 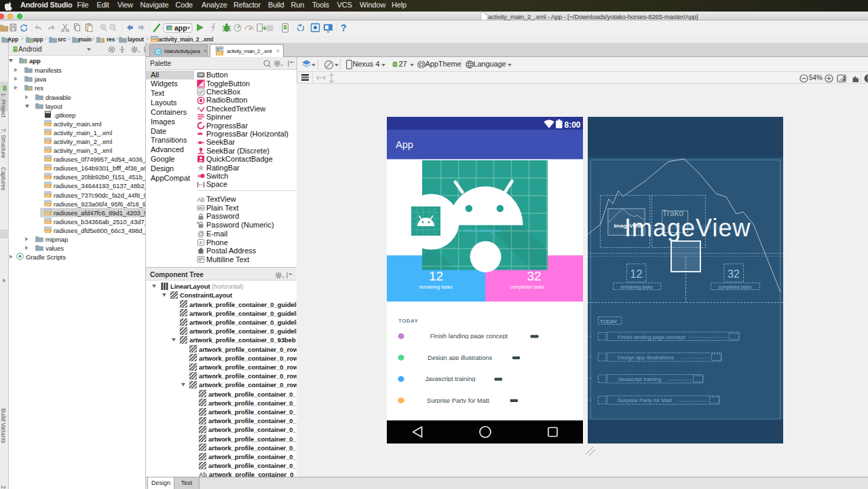 I want to click on svg-text: abc, so click(x=201, y=208).